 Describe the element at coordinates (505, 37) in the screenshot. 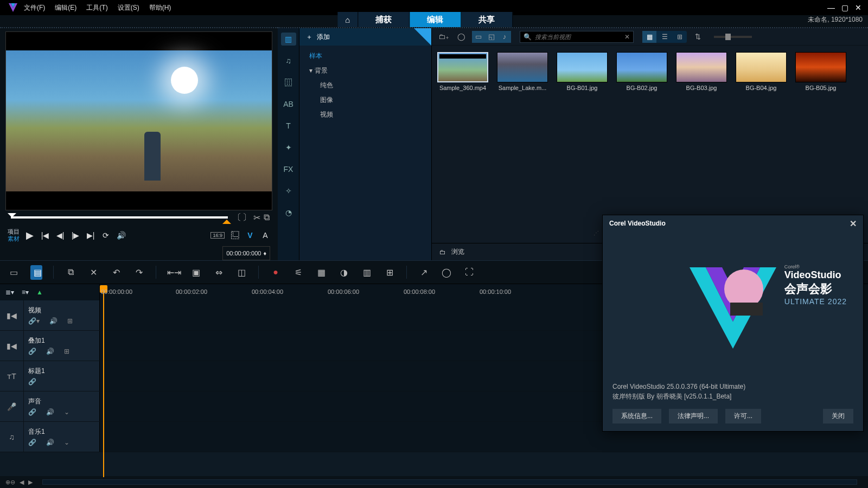

I see `filter-audio-icon: ♪` at that location.